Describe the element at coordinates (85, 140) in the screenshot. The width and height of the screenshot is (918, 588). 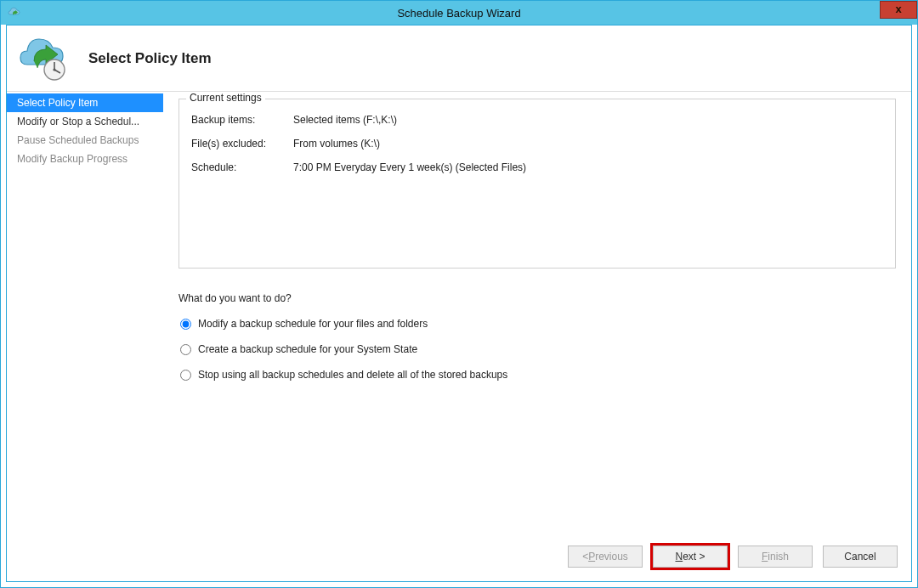
I see `step-pause-scheduled-backups: Pause Scheduled Backups` at that location.